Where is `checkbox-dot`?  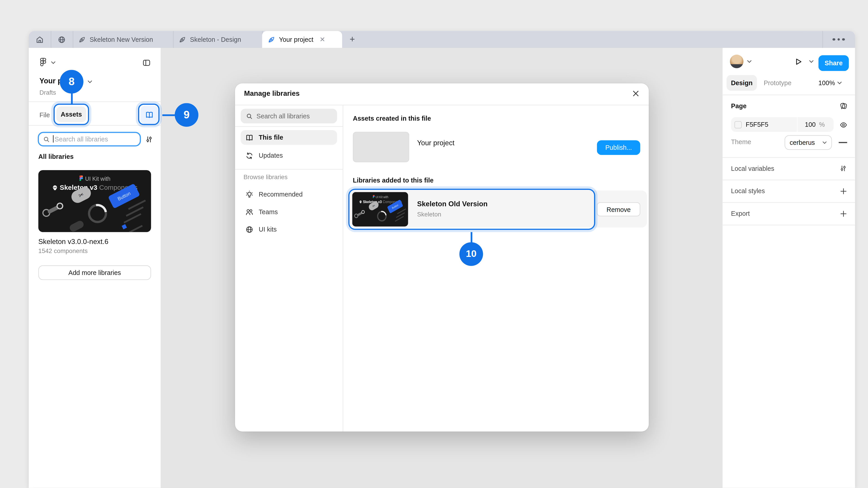
checkbox-dot is located at coordinates (124, 227).